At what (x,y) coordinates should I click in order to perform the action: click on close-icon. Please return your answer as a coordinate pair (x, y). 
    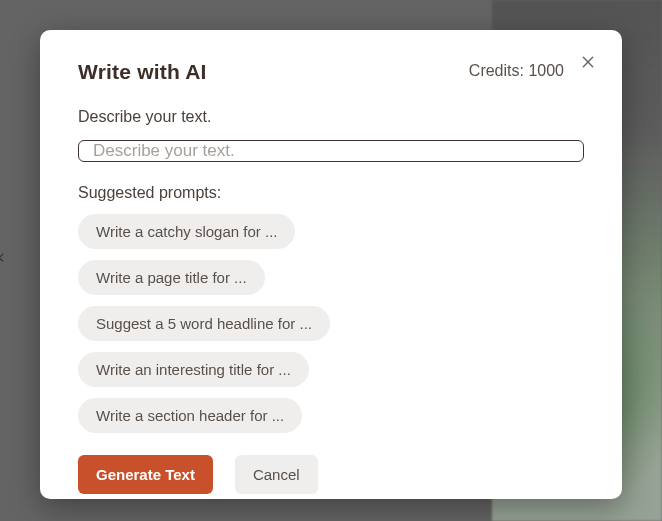
    Looking at the image, I should click on (588, 64).